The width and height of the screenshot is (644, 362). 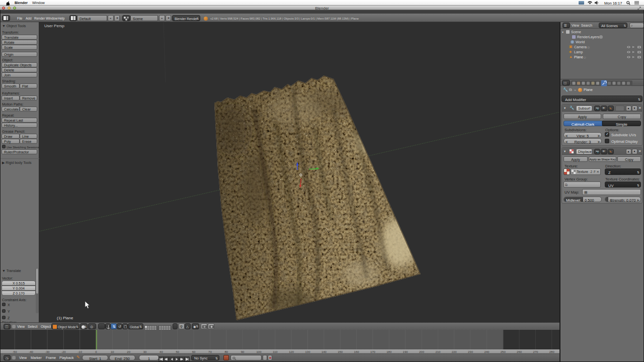 I want to click on svg-text: 190, so click(x=406, y=352).